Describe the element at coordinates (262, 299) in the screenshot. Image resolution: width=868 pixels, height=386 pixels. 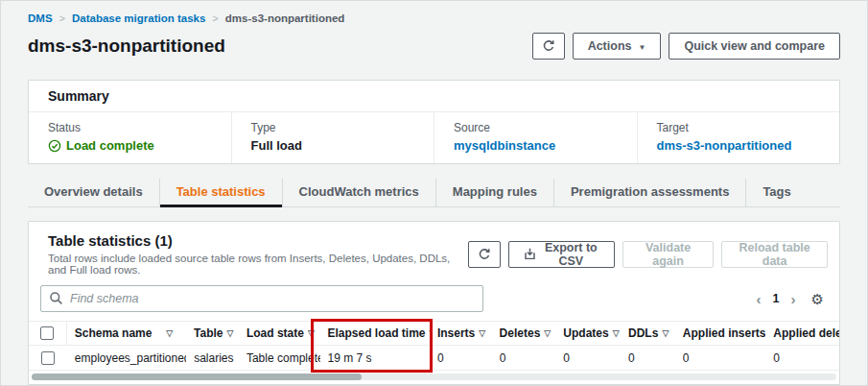
I see `search-input` at that location.